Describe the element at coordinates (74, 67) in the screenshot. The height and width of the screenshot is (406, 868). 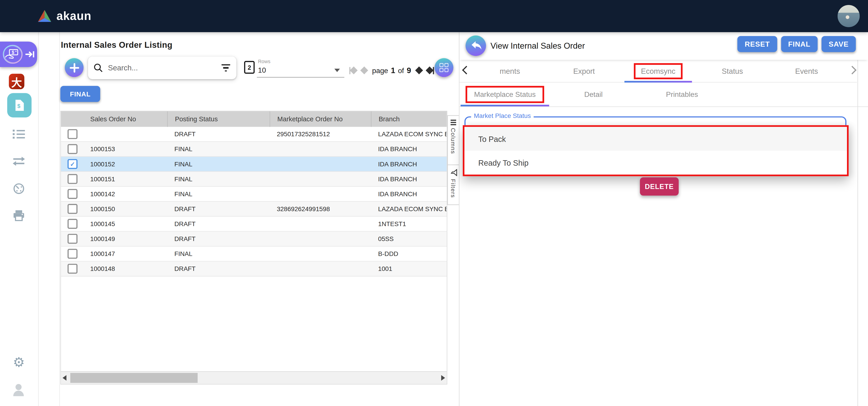
I see `add-sales-order-button` at that location.